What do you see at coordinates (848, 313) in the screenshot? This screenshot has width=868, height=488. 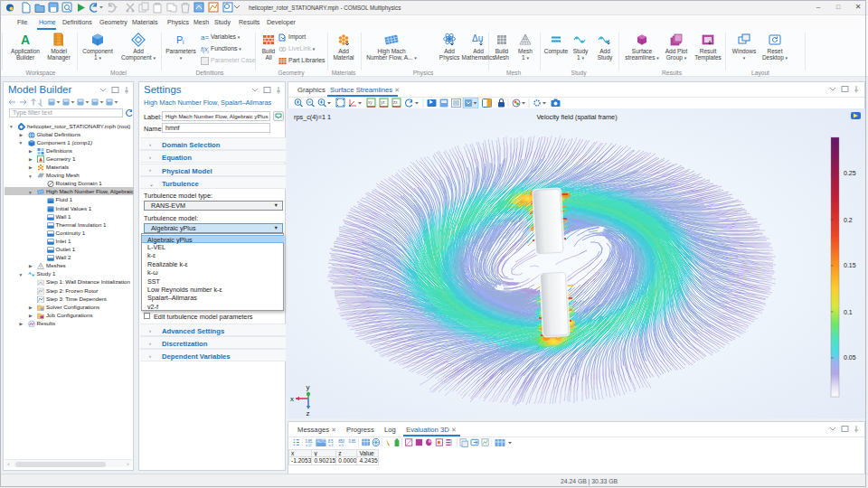 I see `svg-text: 0.1` at bounding box center [848, 313].